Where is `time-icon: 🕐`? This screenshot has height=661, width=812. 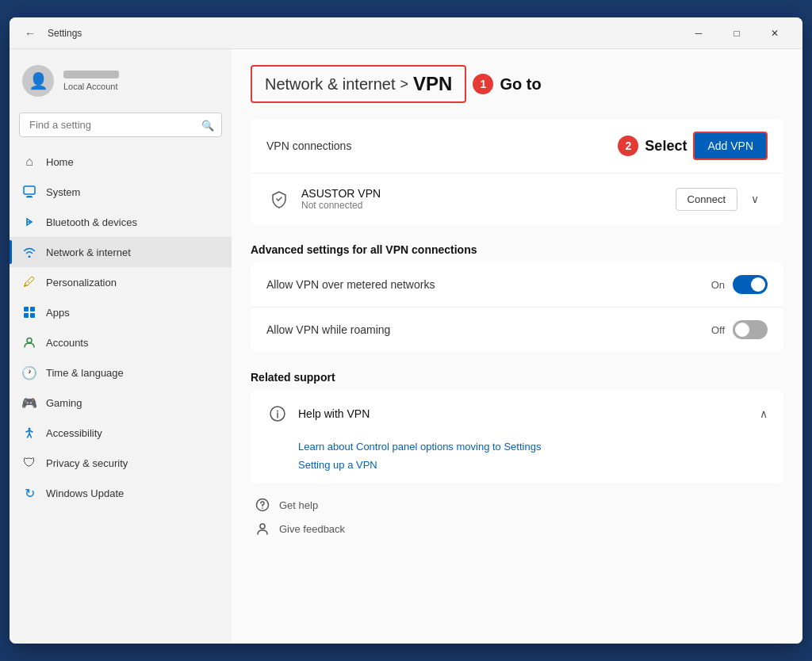 time-icon: 🕐 is located at coordinates (29, 373).